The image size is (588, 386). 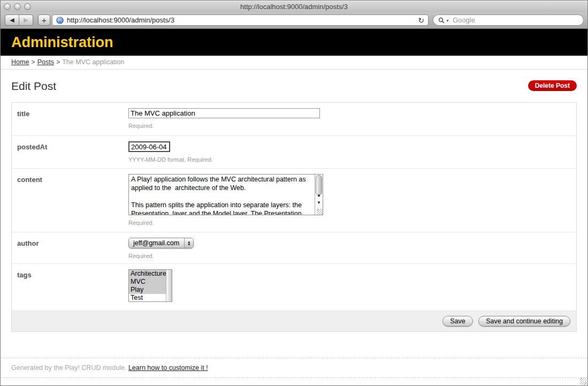 I want to click on content-textarea-wrap: A Play! application follows the MVC arch…, so click(x=226, y=195).